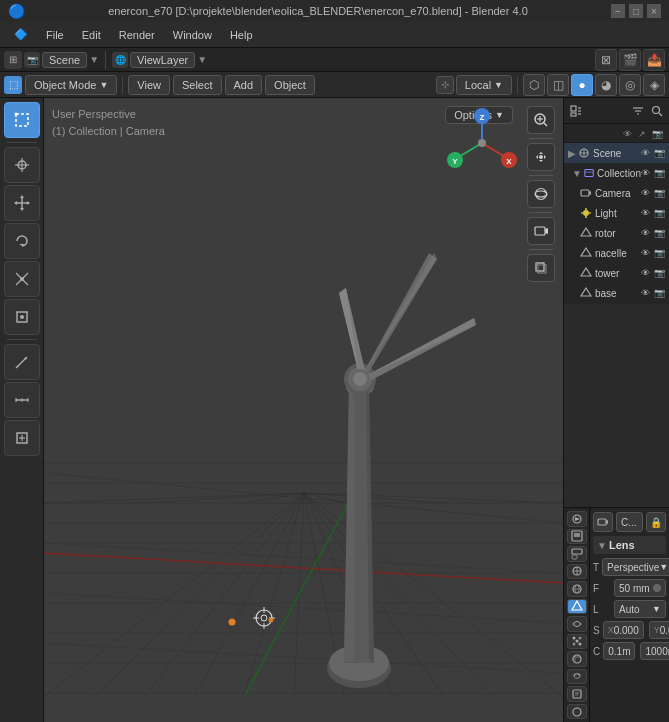 This screenshot has width=669, height=722. What do you see at coordinates (660, 273) in the screenshot?
I see `tower-render-icon: 📷` at bounding box center [660, 273].